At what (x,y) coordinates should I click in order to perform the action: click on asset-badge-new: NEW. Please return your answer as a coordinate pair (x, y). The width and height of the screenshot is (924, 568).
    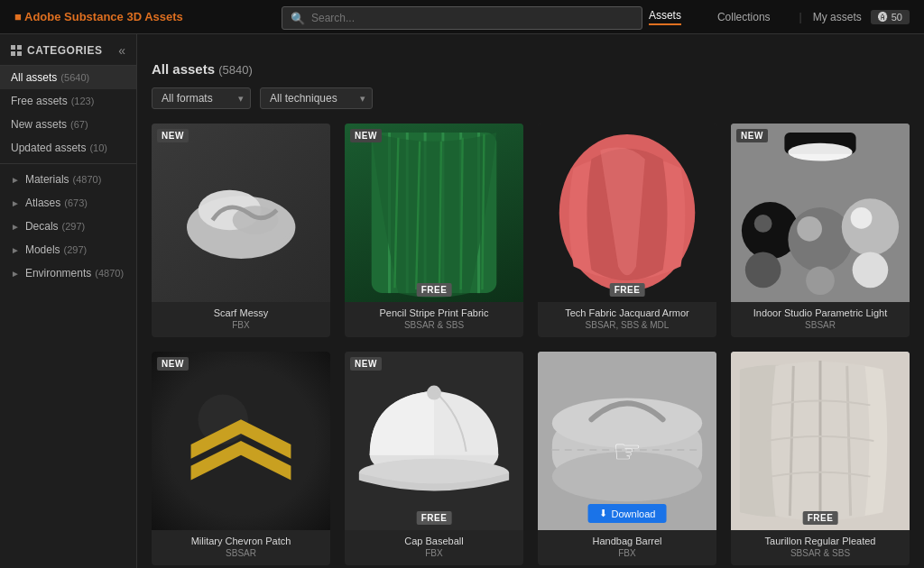
    Looking at the image, I should click on (173, 135).